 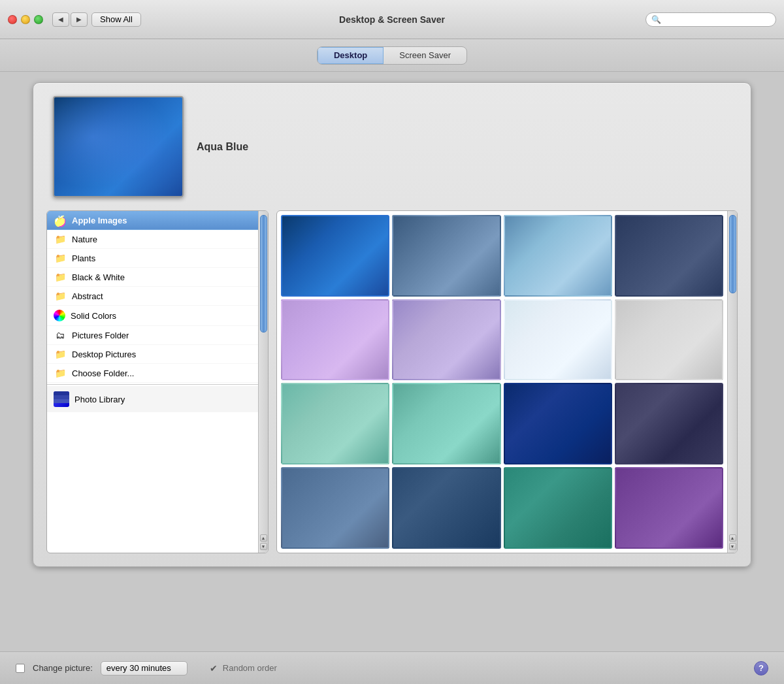 What do you see at coordinates (153, 354) in the screenshot?
I see `sidebar-item-desktop-pictures: 📁 Desktop Pictures` at bounding box center [153, 354].